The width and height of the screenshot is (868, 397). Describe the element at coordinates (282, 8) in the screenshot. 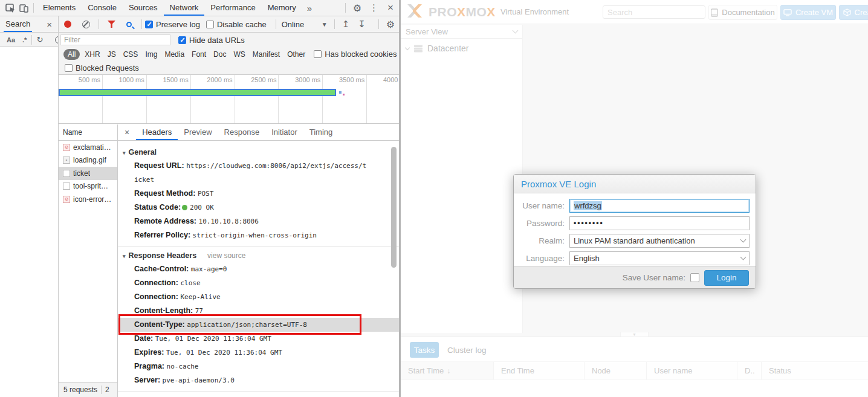

I see `tab-memory: Memory` at that location.